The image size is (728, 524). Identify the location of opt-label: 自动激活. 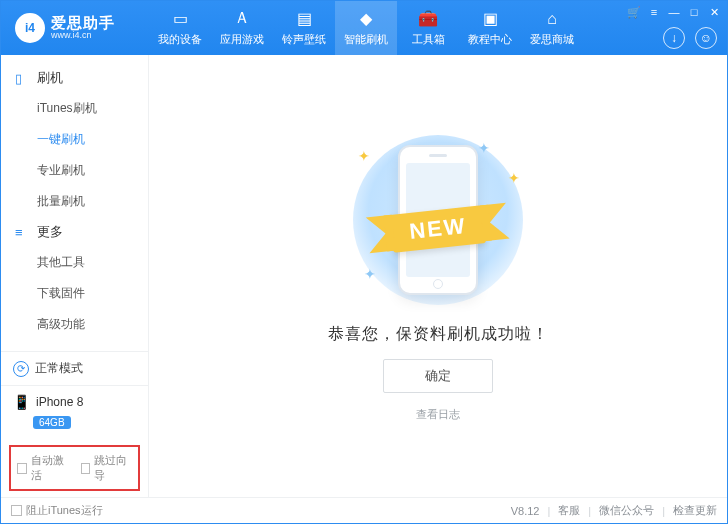
(50, 468).